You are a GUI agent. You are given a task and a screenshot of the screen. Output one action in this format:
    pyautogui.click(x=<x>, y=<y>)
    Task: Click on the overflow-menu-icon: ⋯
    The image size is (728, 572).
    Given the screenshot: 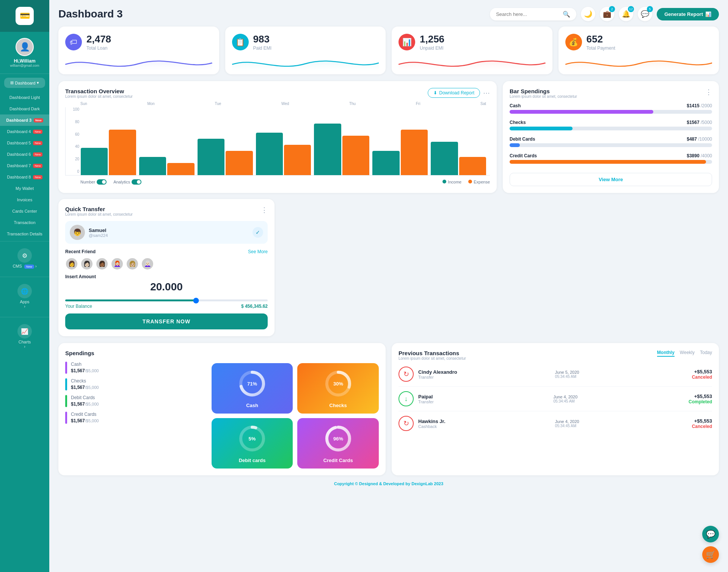 What is the action you would take?
    pyautogui.click(x=486, y=93)
    